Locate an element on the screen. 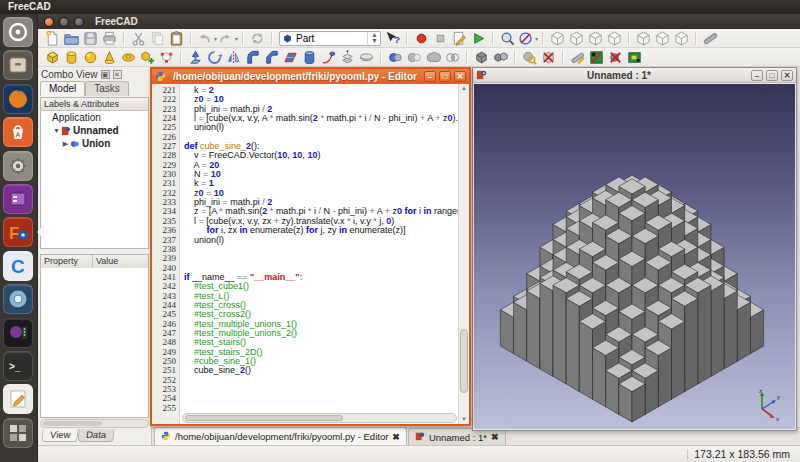  part-chamfer-button is located at coordinates (272, 57).